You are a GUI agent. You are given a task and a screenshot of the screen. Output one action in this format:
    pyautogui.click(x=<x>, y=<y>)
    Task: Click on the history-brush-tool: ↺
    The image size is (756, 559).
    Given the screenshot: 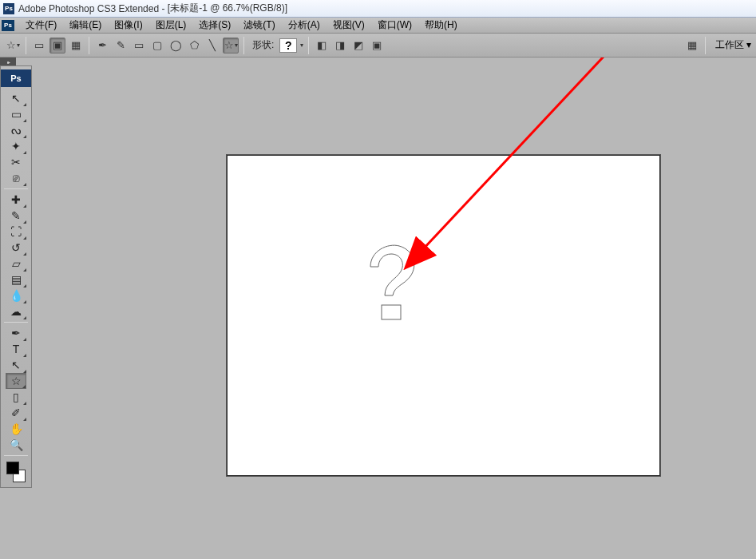 What is the action you would take?
    pyautogui.click(x=16, y=248)
    